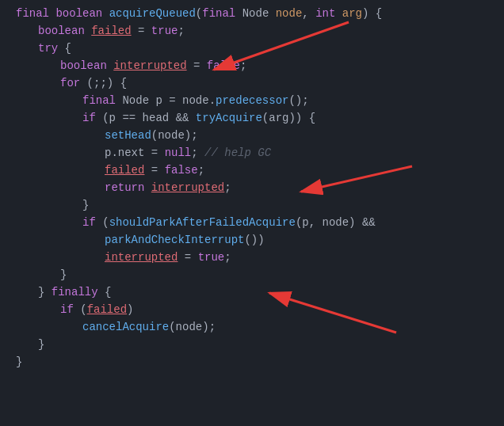 The width and height of the screenshot is (504, 426). What do you see at coordinates (74, 292) in the screenshot?
I see `token: finally` at bounding box center [74, 292].